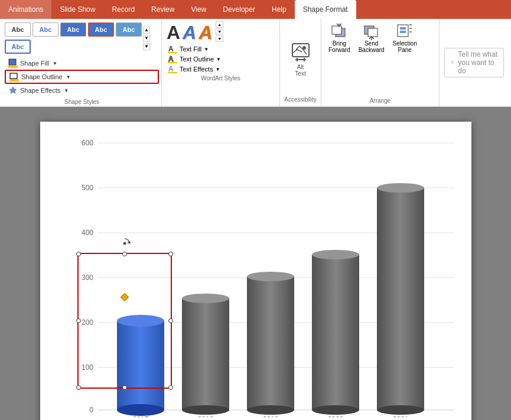 This screenshot has height=420, width=511. What do you see at coordinates (271, 416) in the screenshot?
I see `svg-text: 2019` at bounding box center [271, 416].